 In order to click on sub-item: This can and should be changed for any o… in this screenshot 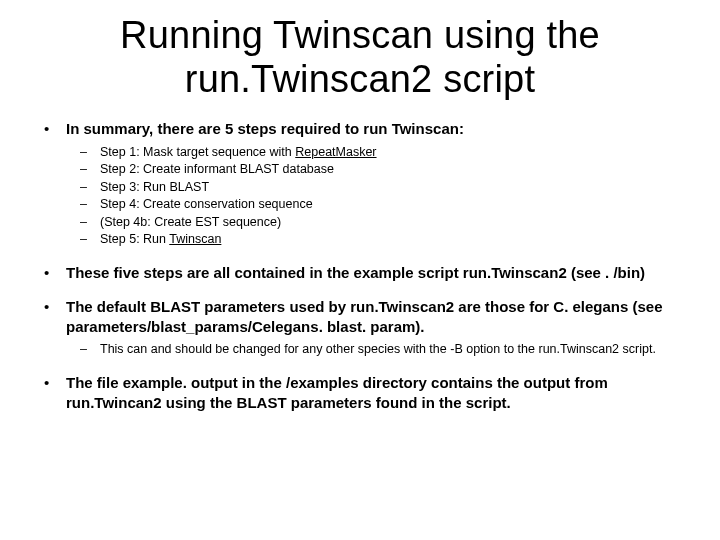, I will do `click(374, 350)`.